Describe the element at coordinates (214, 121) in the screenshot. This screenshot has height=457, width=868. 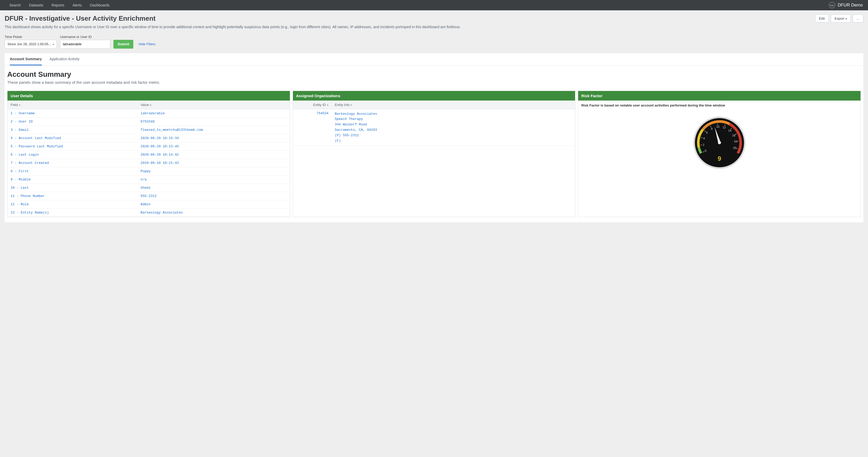
I see `cell-value: 8753346` at that location.